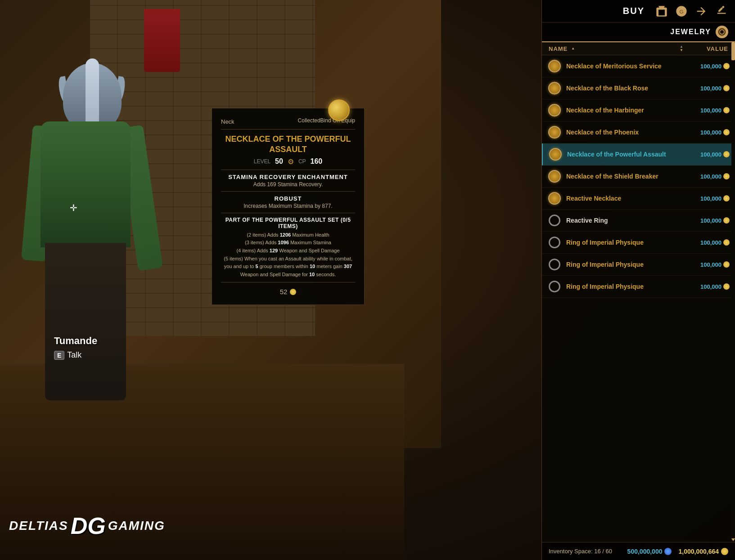 This screenshot has width=735, height=560. What do you see at coordinates (650, 551) in the screenshot?
I see `currency-item-1: 500,000,000` at bounding box center [650, 551].